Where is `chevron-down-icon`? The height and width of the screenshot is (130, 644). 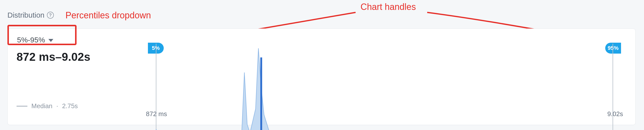
chevron-down-icon is located at coordinates (51, 40).